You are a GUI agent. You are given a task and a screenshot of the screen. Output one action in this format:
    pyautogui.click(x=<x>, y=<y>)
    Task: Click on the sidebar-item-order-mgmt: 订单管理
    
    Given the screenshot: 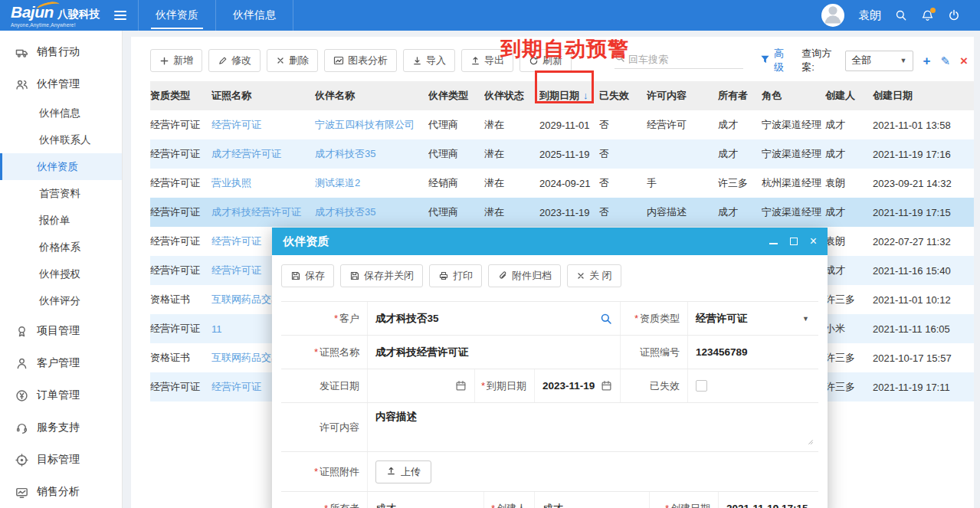 What is the action you would take?
    pyautogui.click(x=61, y=395)
    